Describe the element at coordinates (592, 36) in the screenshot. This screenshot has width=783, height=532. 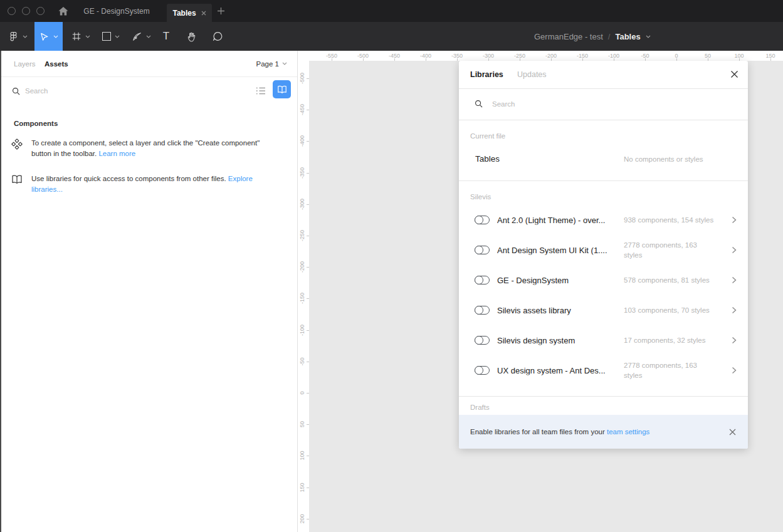
I see `breadcrumb: GermanEdge - test / Tables` at that location.